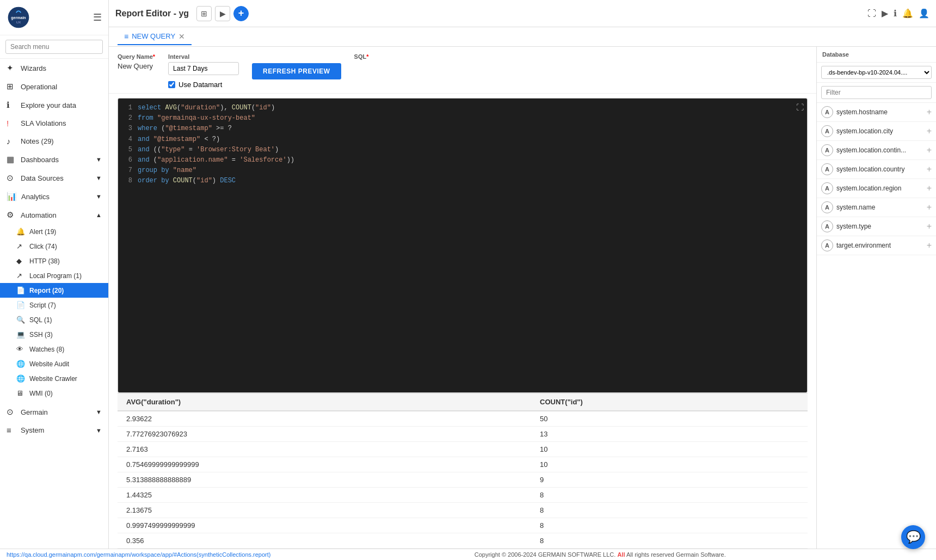  I want to click on sidebar-item-analytics: 📊 Analytics ▼, so click(54, 196).